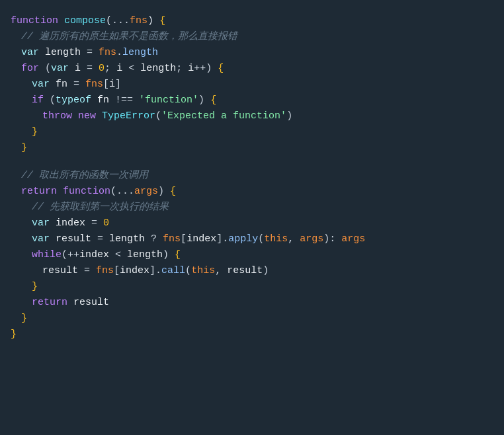 The width and height of the screenshot is (504, 435). What do you see at coordinates (252, 162) in the screenshot?
I see `code-line-blank` at bounding box center [252, 162].